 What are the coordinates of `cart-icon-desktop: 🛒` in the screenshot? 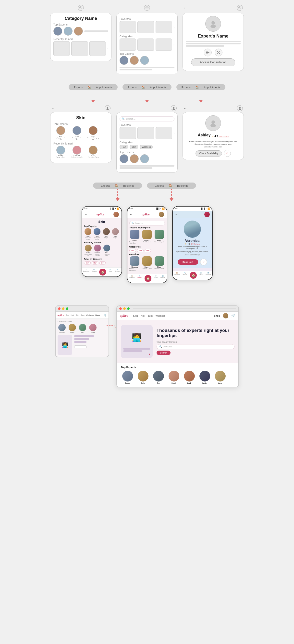 It's located at (233, 316).